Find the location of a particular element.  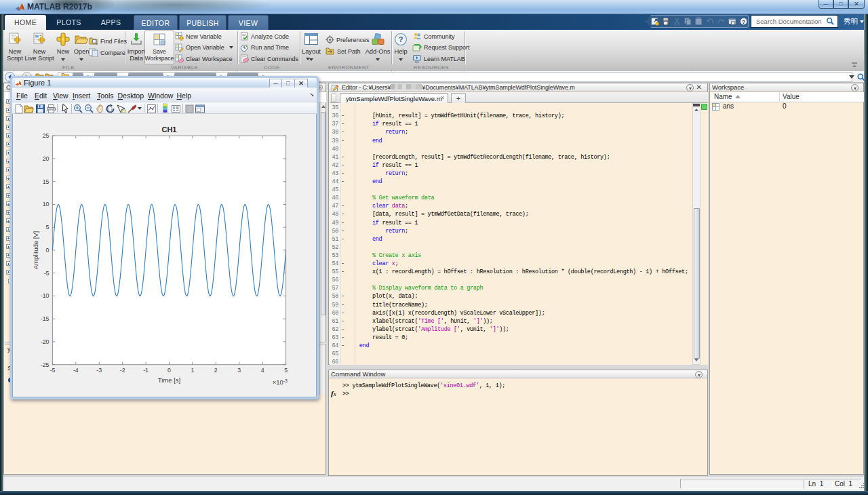

svg-text: -10 is located at coordinates (45, 296).